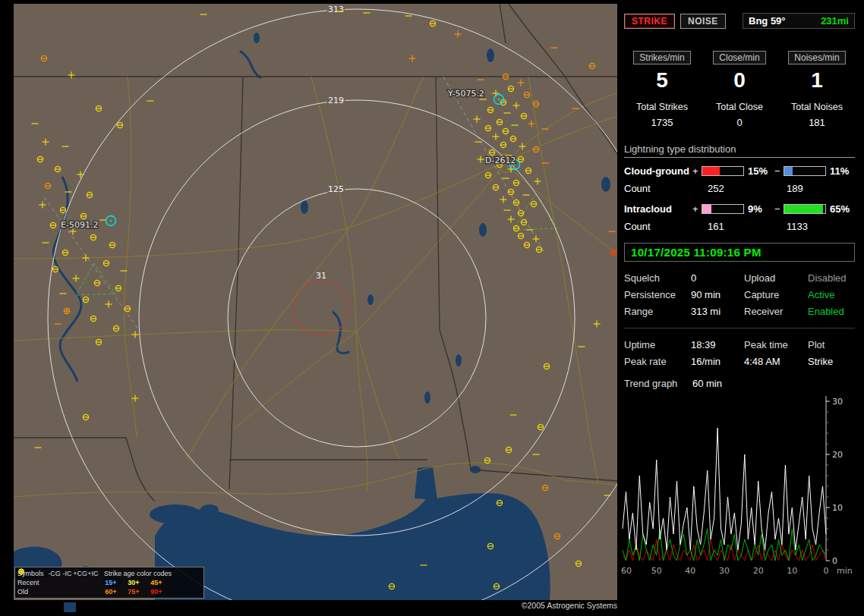  I want to click on plot-value: Strike, so click(831, 361).